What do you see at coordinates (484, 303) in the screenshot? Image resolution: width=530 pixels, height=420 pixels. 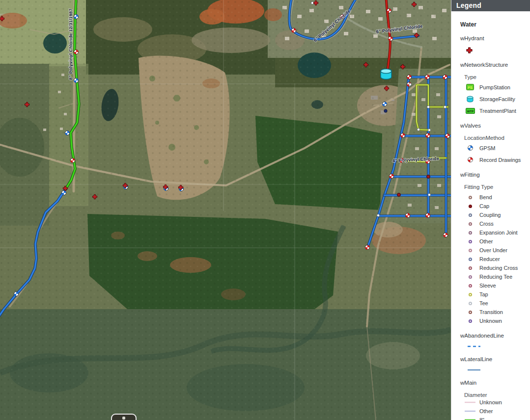 I see `legend-item-label: Tee` at bounding box center [484, 303].